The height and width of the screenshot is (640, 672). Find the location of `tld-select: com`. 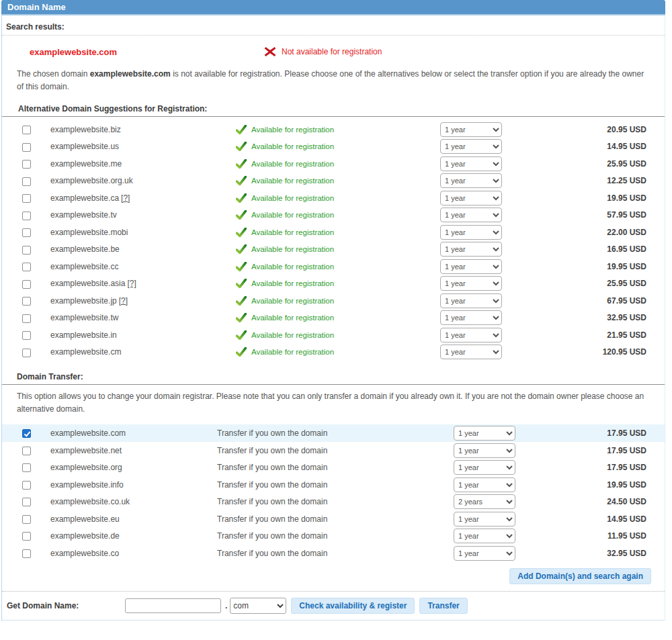

tld-select: com is located at coordinates (258, 606).